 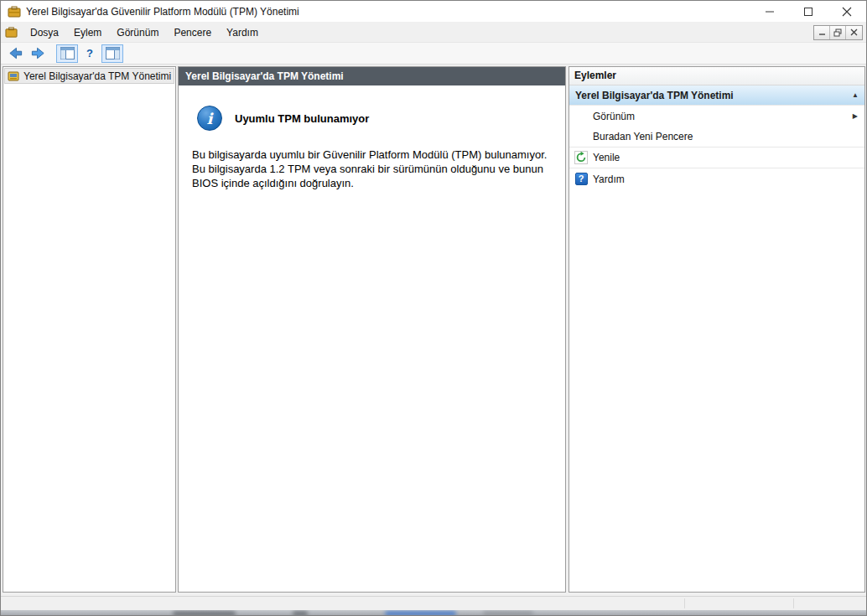 What do you see at coordinates (15, 54) in the screenshot?
I see `back-button` at bounding box center [15, 54].